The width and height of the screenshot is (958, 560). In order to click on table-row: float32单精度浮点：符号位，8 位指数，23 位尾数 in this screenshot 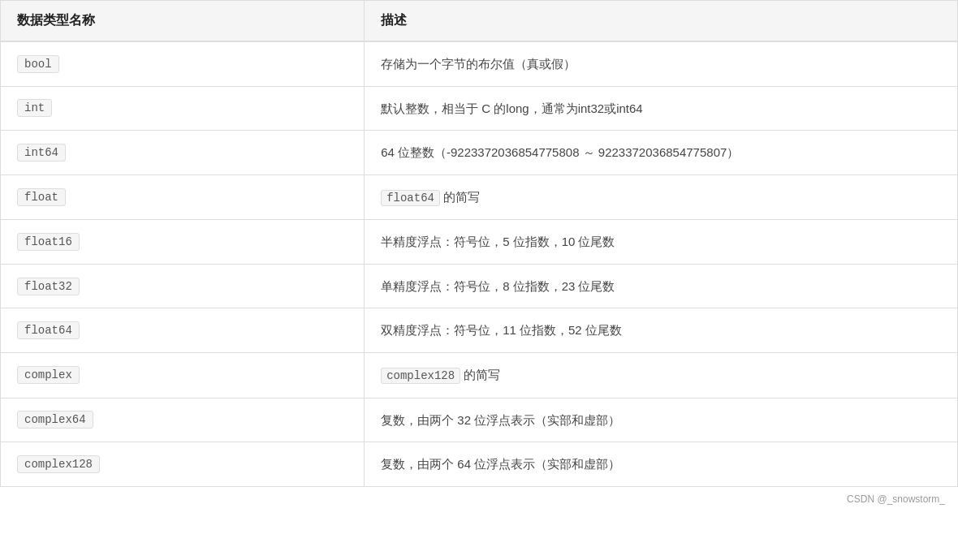, I will do `click(479, 286)`.